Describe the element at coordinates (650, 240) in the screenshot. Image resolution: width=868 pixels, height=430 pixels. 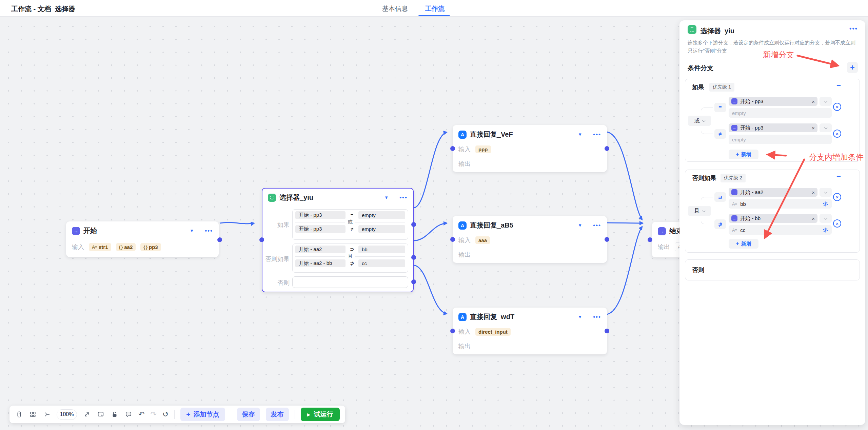
I see `port-end-in` at that location.